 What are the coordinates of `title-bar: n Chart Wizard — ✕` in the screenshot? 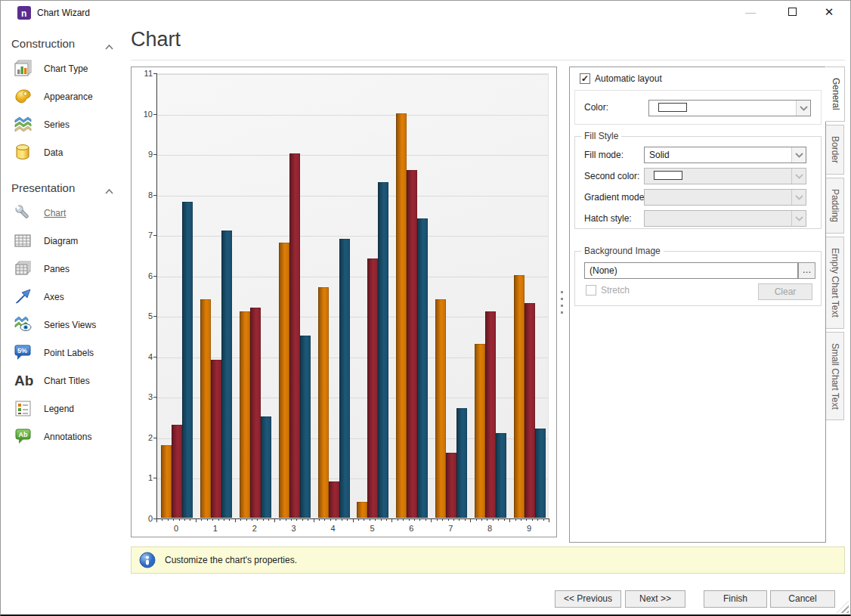 It's located at (426, 13).